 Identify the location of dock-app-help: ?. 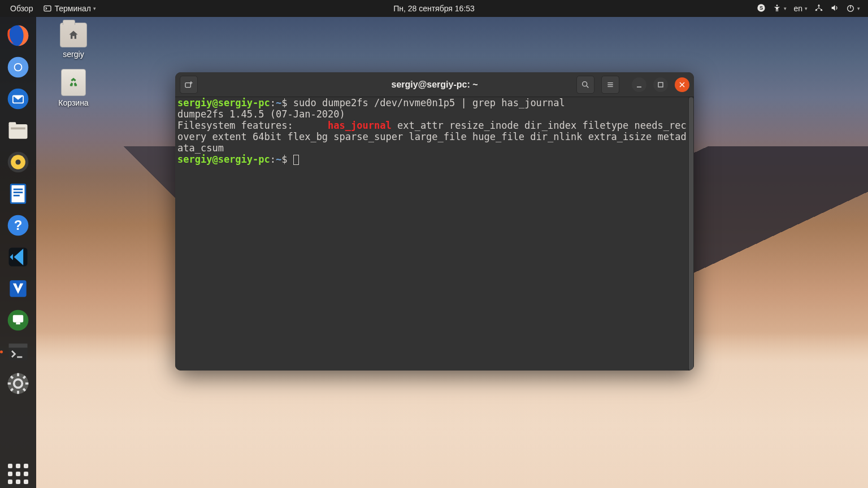
(18, 225).